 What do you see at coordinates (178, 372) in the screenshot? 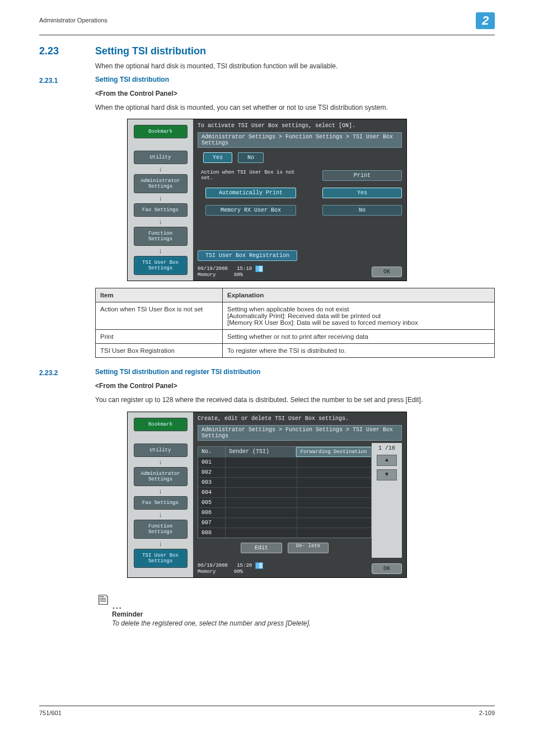
I see `h2b-title: Setting TSI distribution and register TS…` at bounding box center [178, 372].